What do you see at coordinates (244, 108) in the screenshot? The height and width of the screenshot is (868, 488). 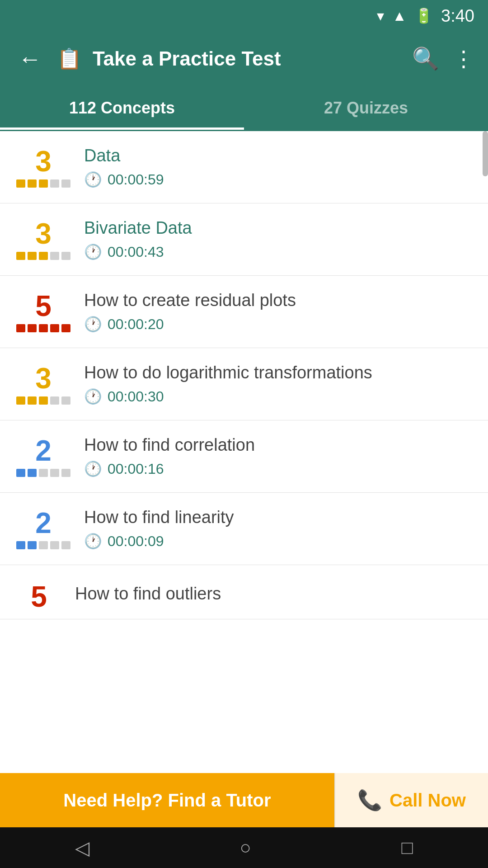 I see `tab-bar: 112 Concepts 27 Quizzes` at bounding box center [244, 108].